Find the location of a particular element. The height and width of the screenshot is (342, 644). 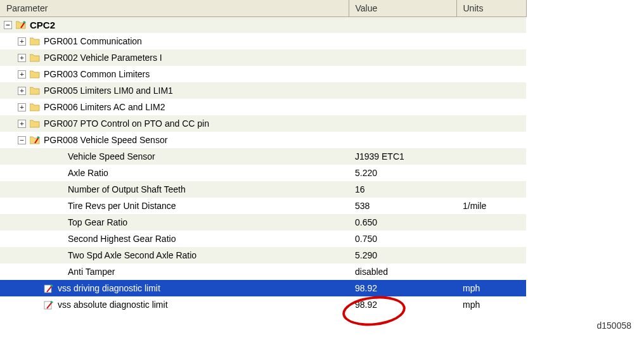

parameter-label: Top Gear Ratio is located at coordinates (98, 222).